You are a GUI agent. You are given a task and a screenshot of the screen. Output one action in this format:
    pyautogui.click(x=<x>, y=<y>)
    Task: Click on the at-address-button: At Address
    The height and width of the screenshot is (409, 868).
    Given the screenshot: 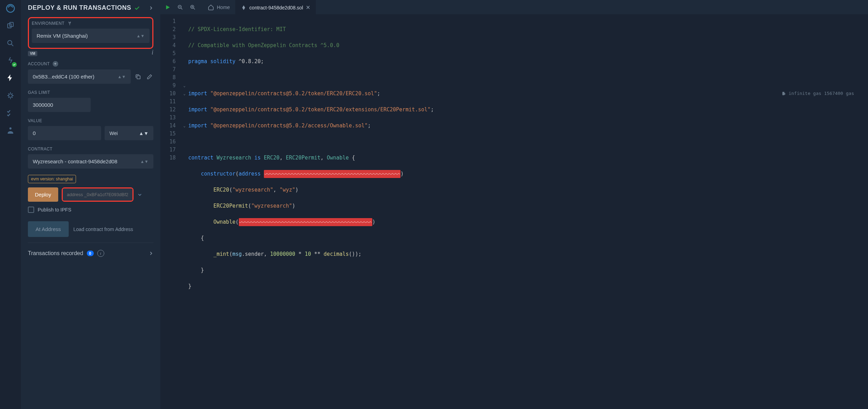 What is the action you would take?
    pyautogui.click(x=48, y=229)
    